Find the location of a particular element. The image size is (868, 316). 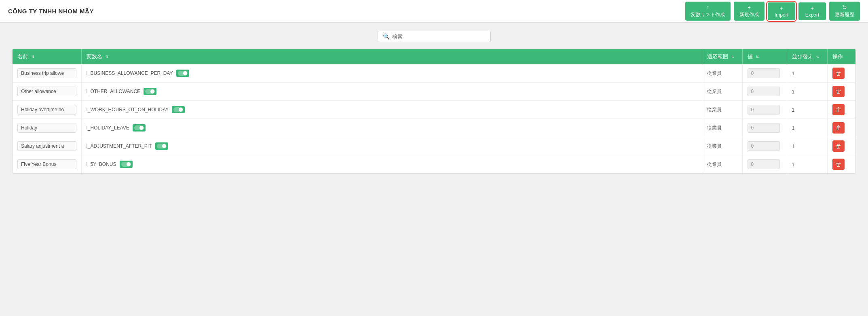

col-header-sort: 並び替え ⇅ is located at coordinates (807, 57).